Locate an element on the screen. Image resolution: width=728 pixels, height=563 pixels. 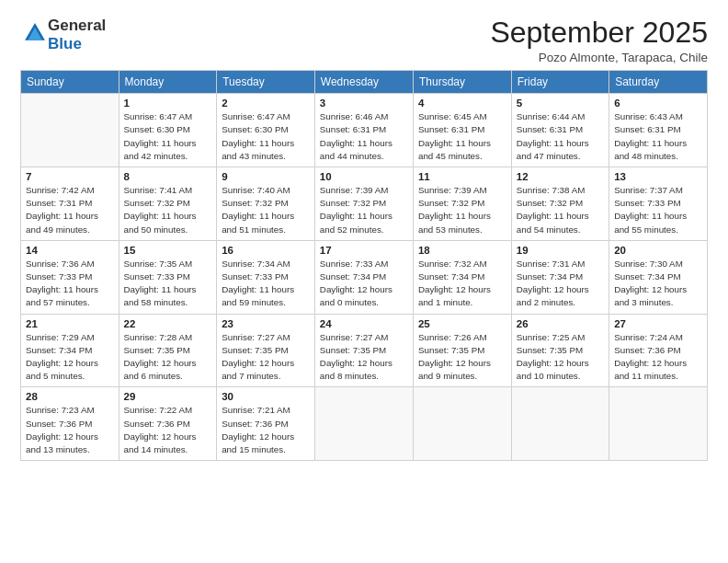
day-number: 12 is located at coordinates (561, 177).